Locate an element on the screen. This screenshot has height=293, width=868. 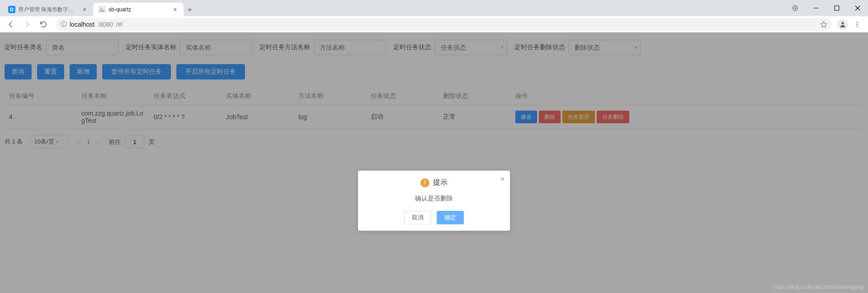
account-menu-icon is located at coordinates (795, 8).